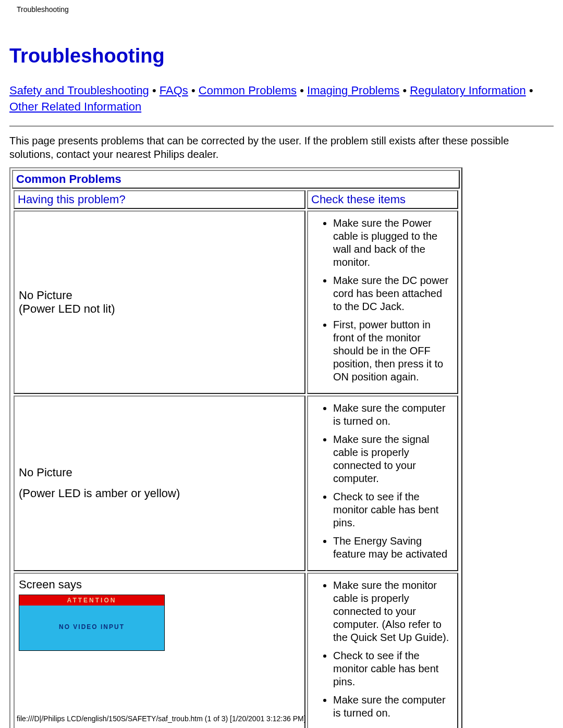 The image size is (563, 728). What do you see at coordinates (383, 649) in the screenshot?
I see `check-list: Make sure the monitor cable is properly …` at bounding box center [383, 649].